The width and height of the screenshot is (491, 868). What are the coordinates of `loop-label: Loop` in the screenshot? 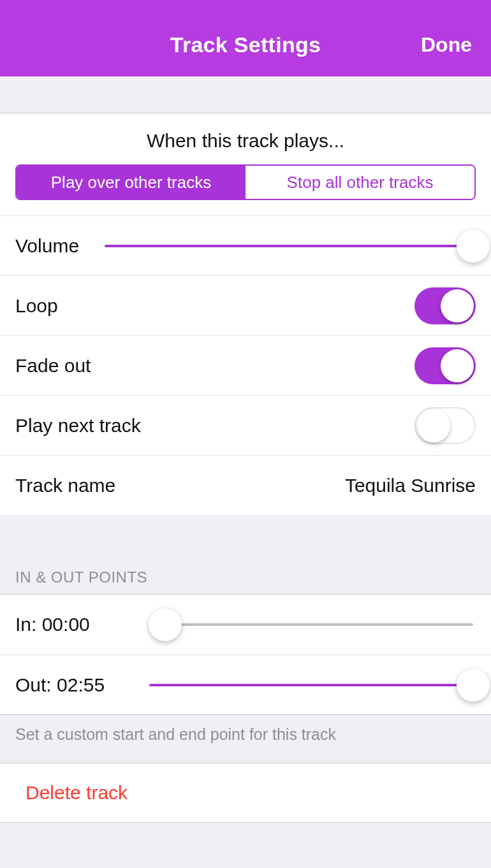 It's located at (37, 306).